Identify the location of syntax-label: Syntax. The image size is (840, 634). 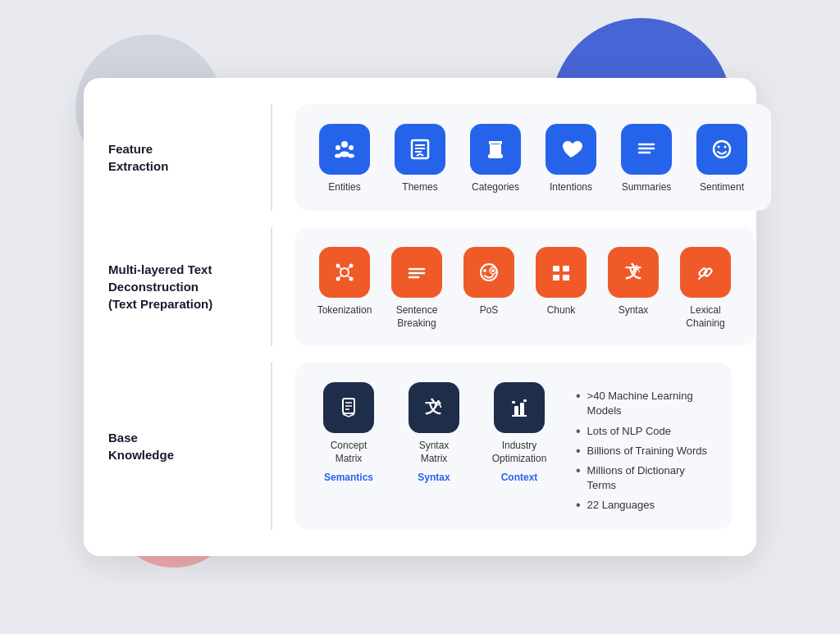
(633, 311).